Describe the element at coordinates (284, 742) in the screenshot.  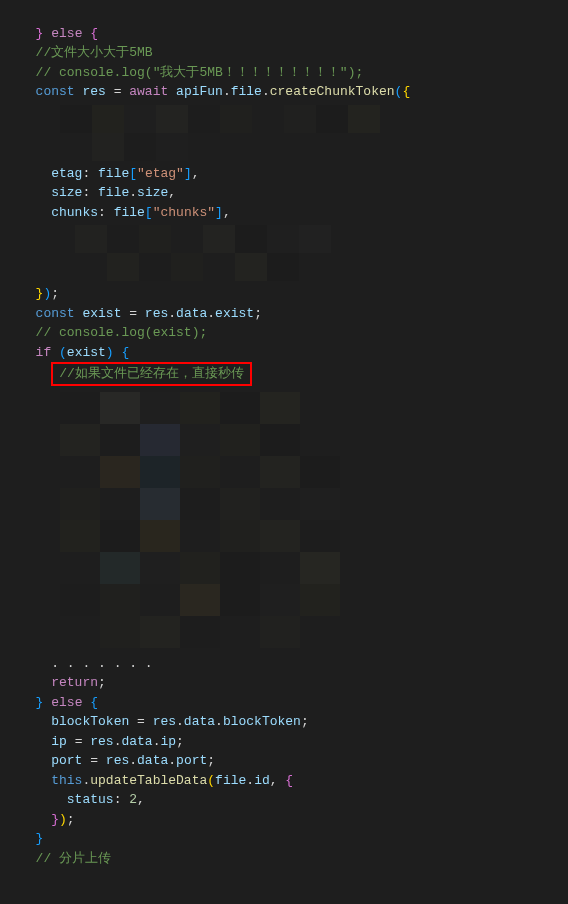
I see `code-line: ip = res.data.ip;` at that location.